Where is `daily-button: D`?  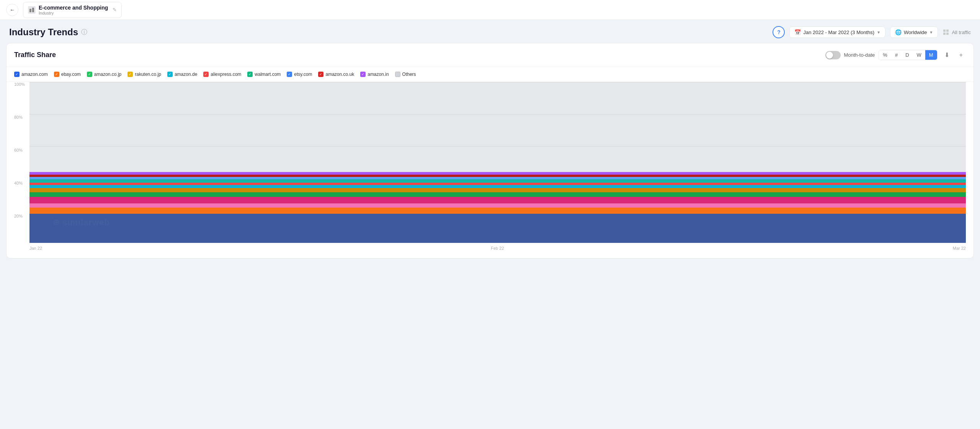
daily-button: D is located at coordinates (907, 55).